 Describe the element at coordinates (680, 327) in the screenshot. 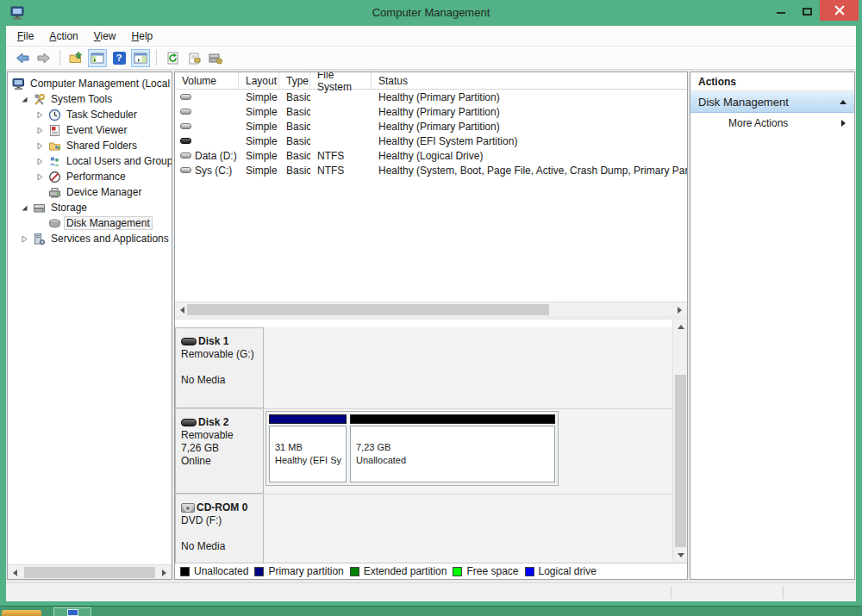

I see `scroll-up-icon` at that location.